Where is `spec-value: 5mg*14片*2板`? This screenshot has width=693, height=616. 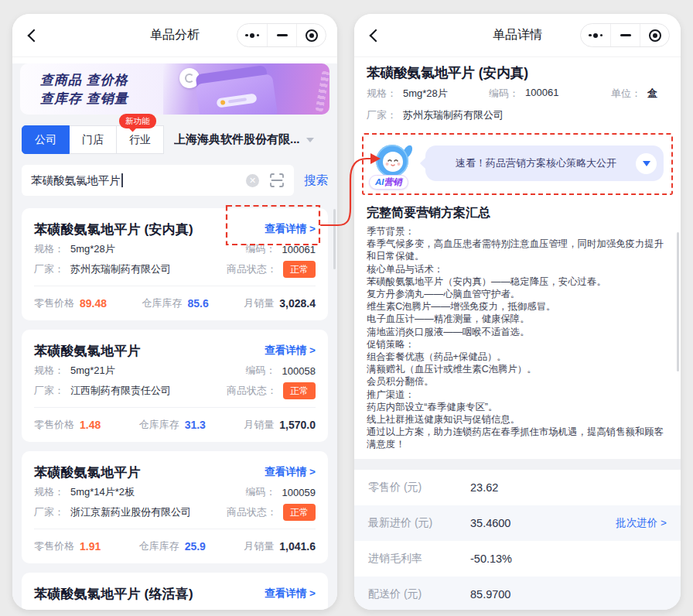 spec-value: 5mg*14片*2板 is located at coordinates (102, 492).